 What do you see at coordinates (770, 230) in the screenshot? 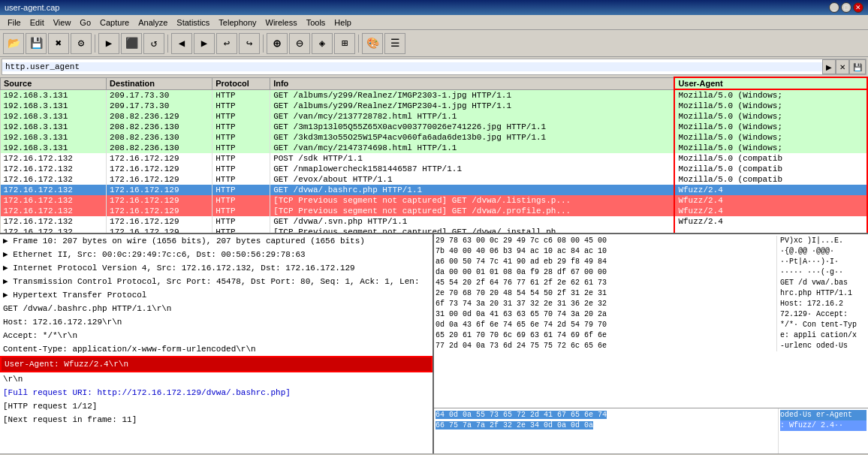
I see `cell-ua` at bounding box center [770, 230].